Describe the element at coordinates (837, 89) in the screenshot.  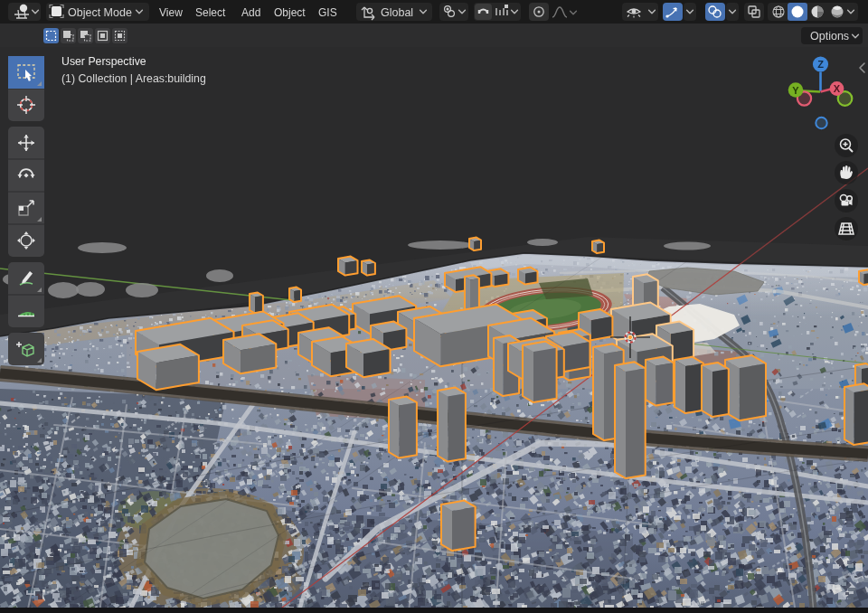
I see `svg-text: X` at that location.